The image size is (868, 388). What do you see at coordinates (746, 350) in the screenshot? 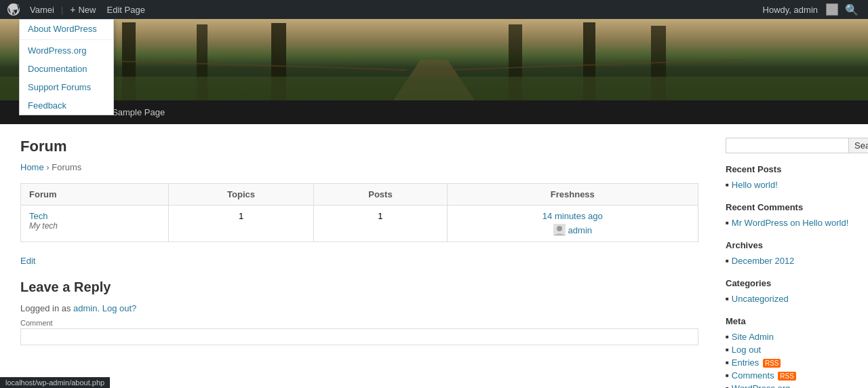
I see `logout-meta-link: Log out` at bounding box center [746, 350].